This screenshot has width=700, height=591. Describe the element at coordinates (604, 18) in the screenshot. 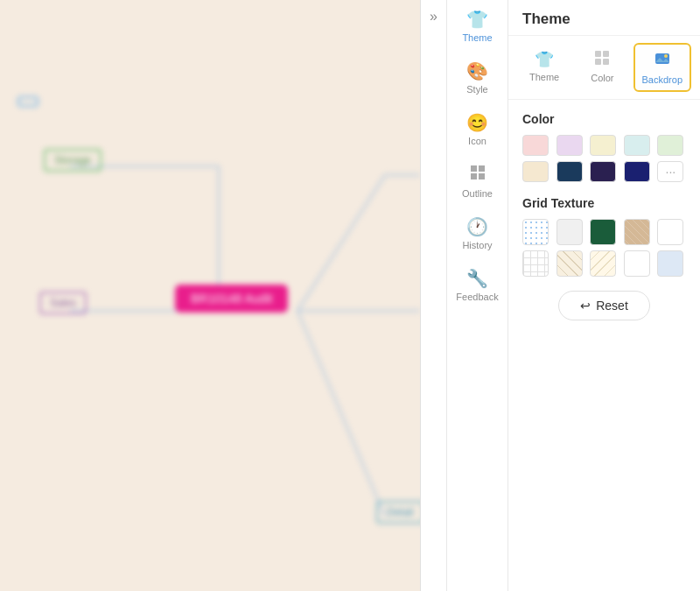

I see `panel-header: Theme` at that location.